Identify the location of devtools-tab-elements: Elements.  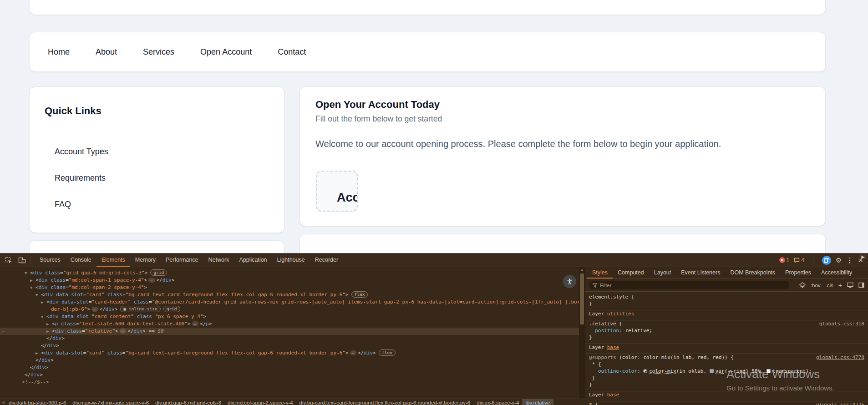
(113, 260).